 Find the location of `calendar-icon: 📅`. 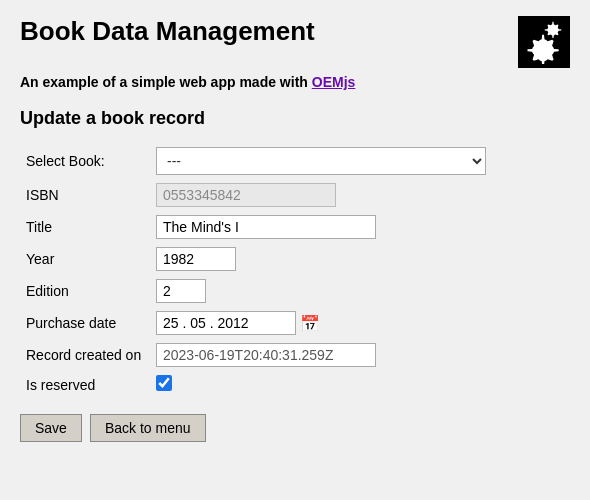

calendar-icon: 📅 is located at coordinates (310, 324).